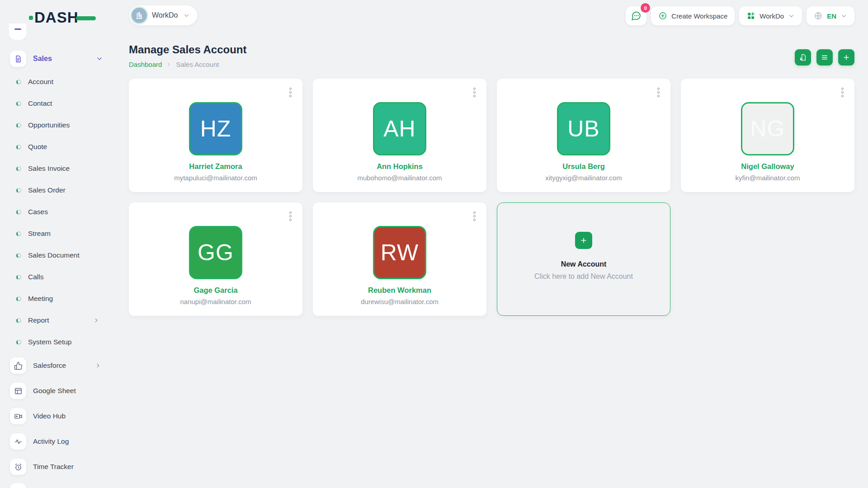 The image size is (868, 488). What do you see at coordinates (71, 125) in the screenshot?
I see `sidebar-item-label: Opportunities` at bounding box center [71, 125].